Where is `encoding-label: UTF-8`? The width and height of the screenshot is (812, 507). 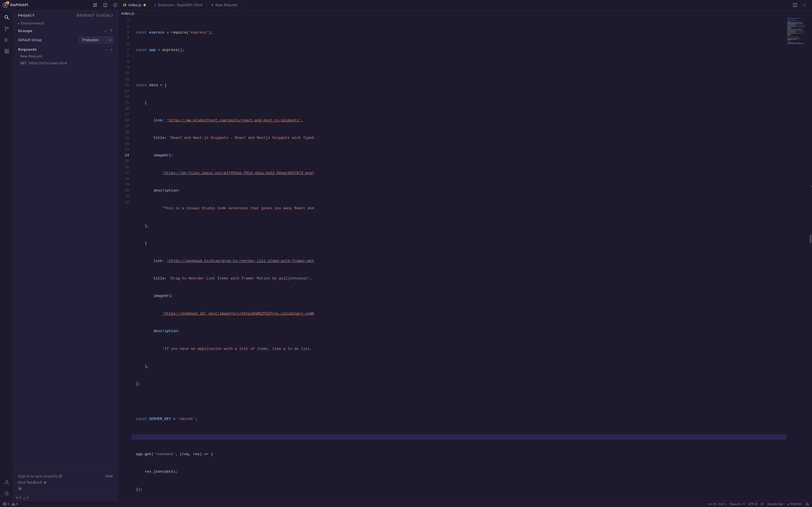 encoding-label: UTF-8 is located at coordinates (753, 504).